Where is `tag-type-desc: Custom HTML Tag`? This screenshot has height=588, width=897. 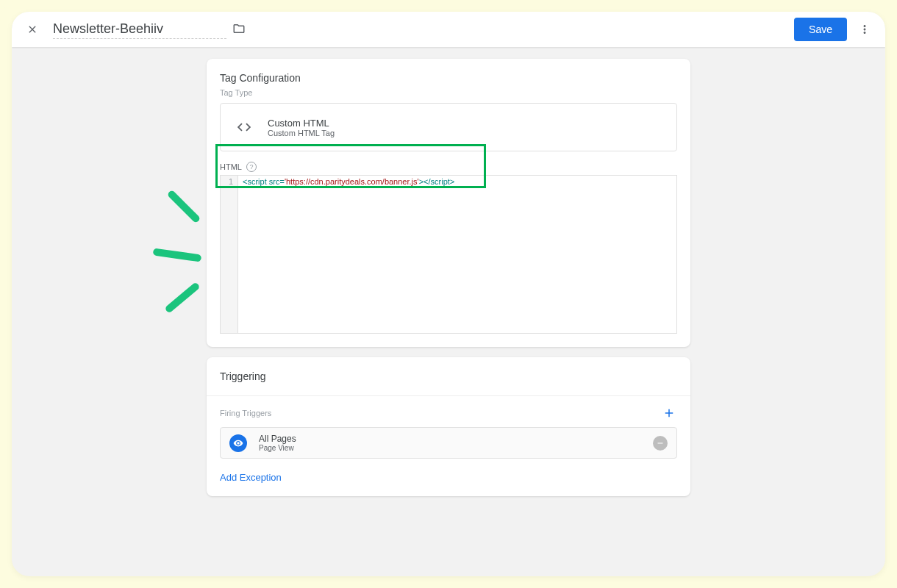 tag-type-desc: Custom HTML Tag is located at coordinates (301, 133).